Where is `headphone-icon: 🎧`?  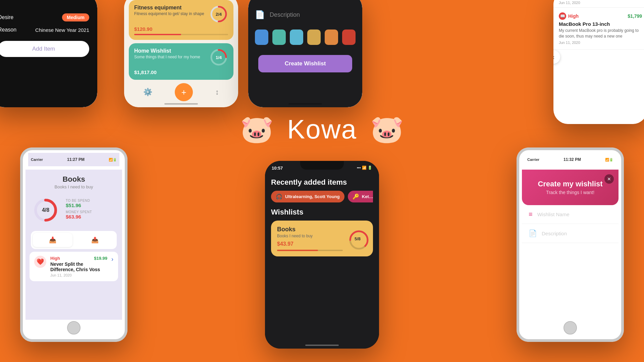 headphone-icon: 🎧 is located at coordinates (279, 196).